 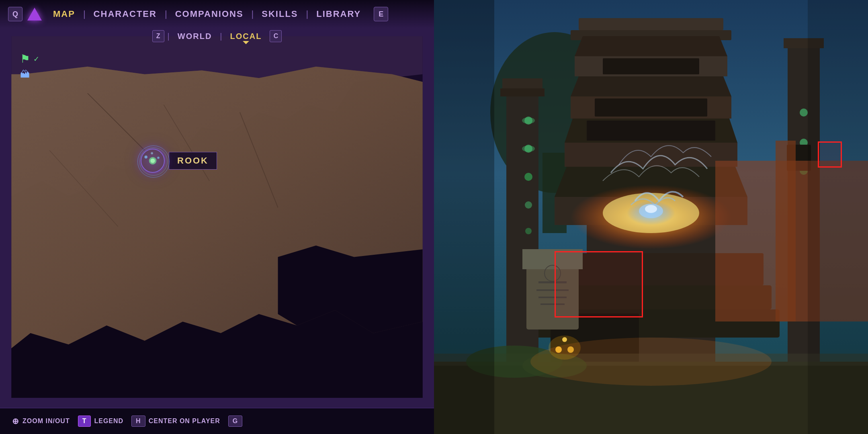 What do you see at coordinates (30, 66) in the screenshot?
I see `quest-markers: ⚑ ✓ 🏔` at bounding box center [30, 66].